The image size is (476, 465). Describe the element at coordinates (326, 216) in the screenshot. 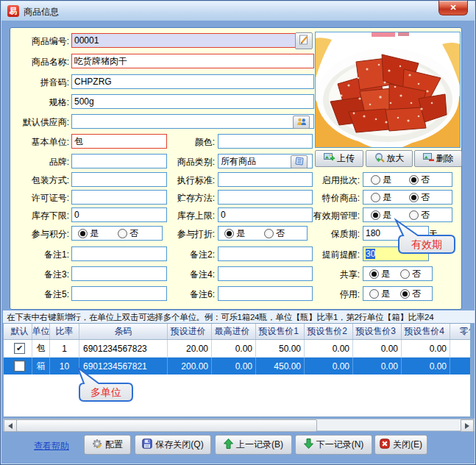

I see `expiry-mgmt-label: 有效期管理:` at that location.